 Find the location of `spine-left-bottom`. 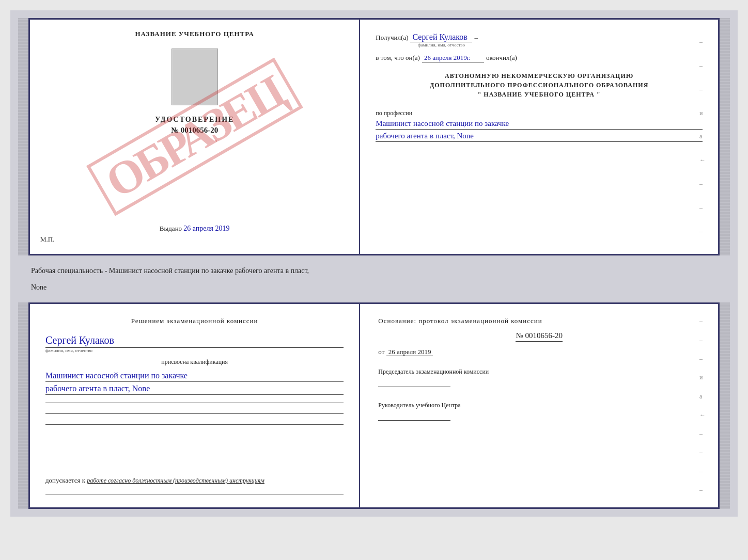

spine-left-bottom is located at coordinates (23, 406).